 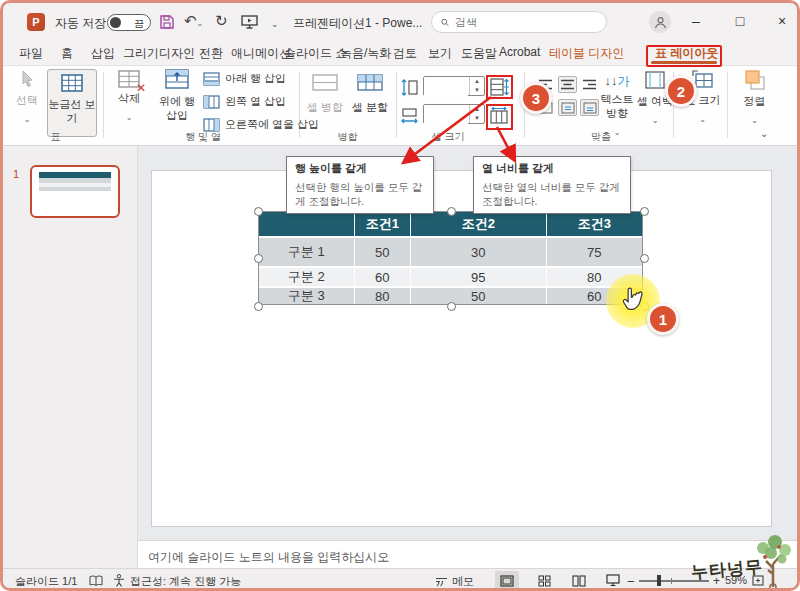 What do you see at coordinates (454, 114) in the screenshot?
I see `column-width-field: ▲▼` at bounding box center [454, 114].